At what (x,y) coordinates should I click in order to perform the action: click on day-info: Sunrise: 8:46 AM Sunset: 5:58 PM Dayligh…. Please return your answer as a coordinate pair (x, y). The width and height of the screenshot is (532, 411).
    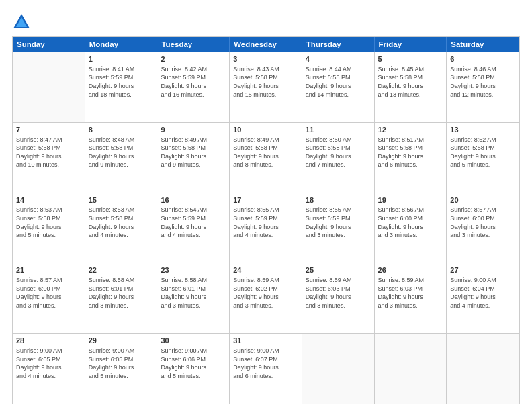
    Looking at the image, I should click on (483, 82).